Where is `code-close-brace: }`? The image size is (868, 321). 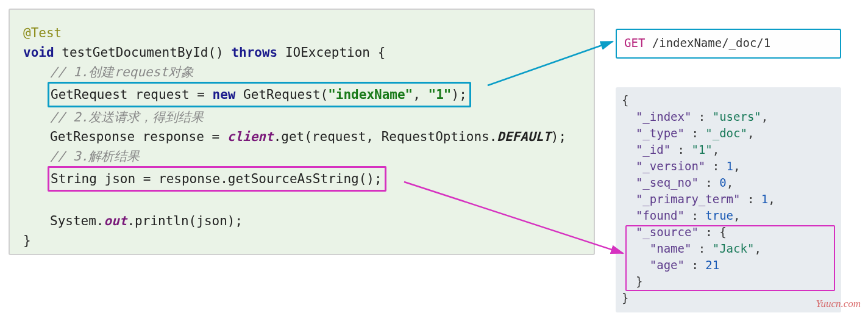 code-close-brace: } is located at coordinates (302, 240).